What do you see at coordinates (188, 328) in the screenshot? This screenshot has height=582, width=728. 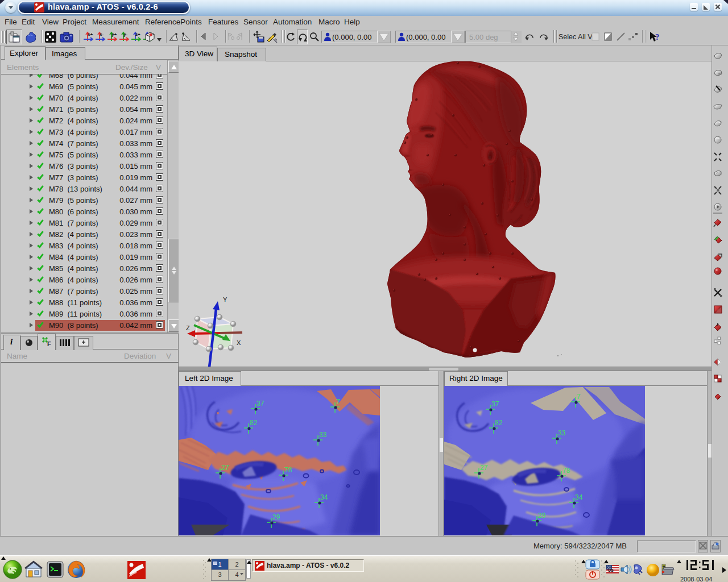 I see `svg-text: Z` at bounding box center [188, 328].